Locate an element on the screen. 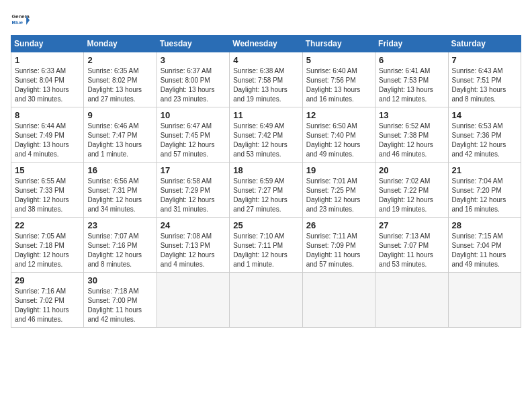 This screenshot has height=411, width=532. week-row-5: 29Sunrise: 7:16 AM Sunset: 7:02 PM Dayli… is located at coordinates (266, 300).